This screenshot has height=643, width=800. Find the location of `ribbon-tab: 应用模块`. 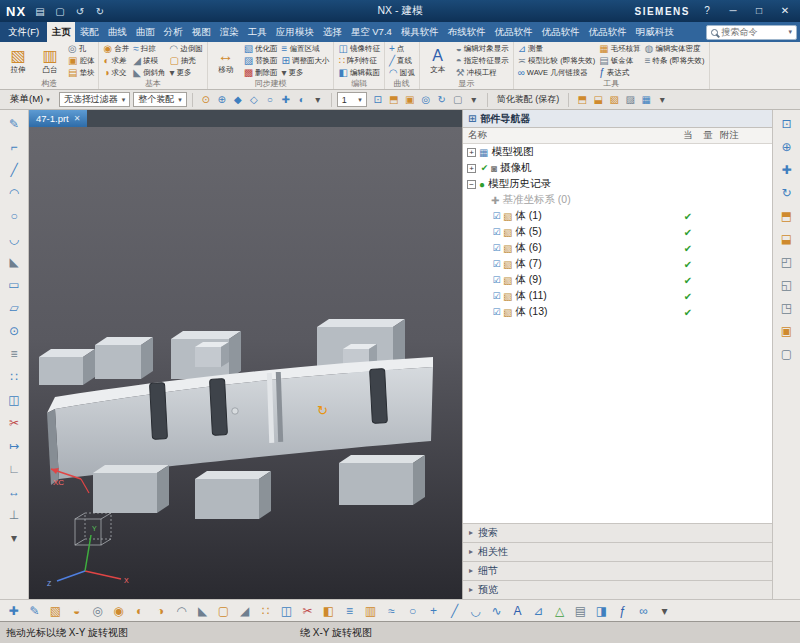

ribbon-tab: 应用模块 is located at coordinates (294, 32).